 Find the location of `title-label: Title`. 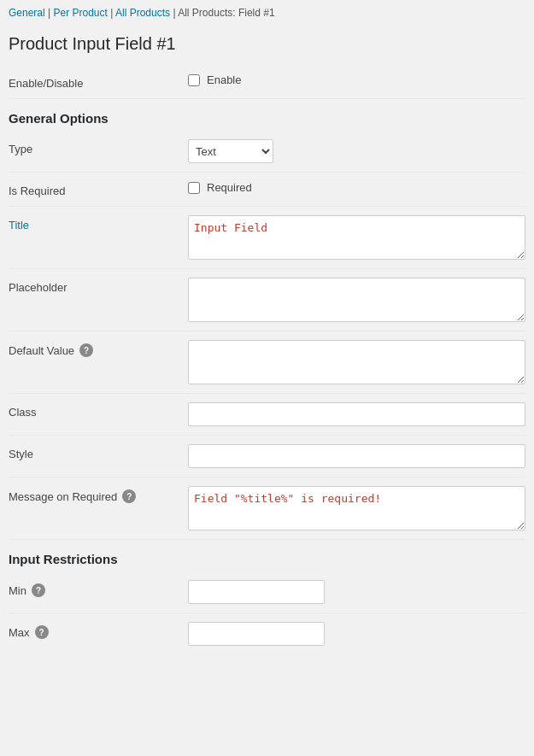

title-label: Title is located at coordinates (19, 226).